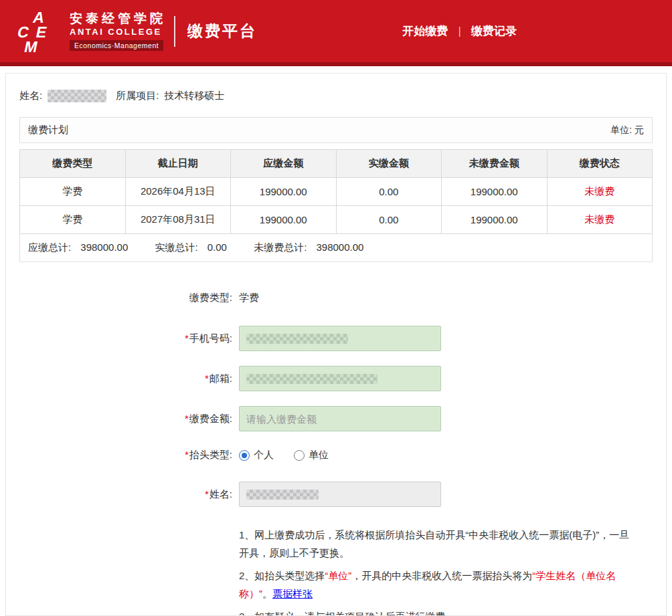 The height and width of the screenshot is (616, 672). Describe the element at coordinates (336, 419) in the screenshot. I see `amount-row: *缴费金额:` at that location.